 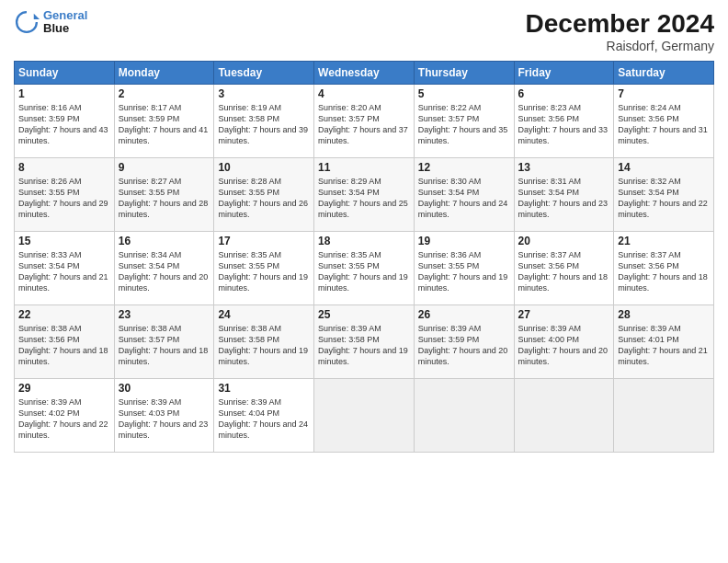 What do you see at coordinates (364, 269) in the screenshot?
I see `day-cell-18: 18 Sunrise: 8:35 AMSunset: 3:55 PMDaylig…` at bounding box center [364, 269].